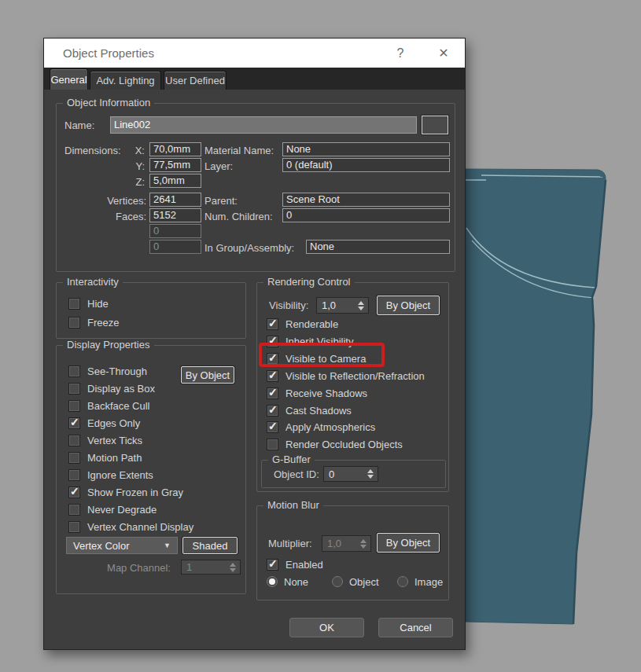 This screenshot has width=641, height=672. What do you see at coordinates (309, 410) in the screenshot?
I see `checkbox-cast-shadows: Cast Shadows` at bounding box center [309, 410].